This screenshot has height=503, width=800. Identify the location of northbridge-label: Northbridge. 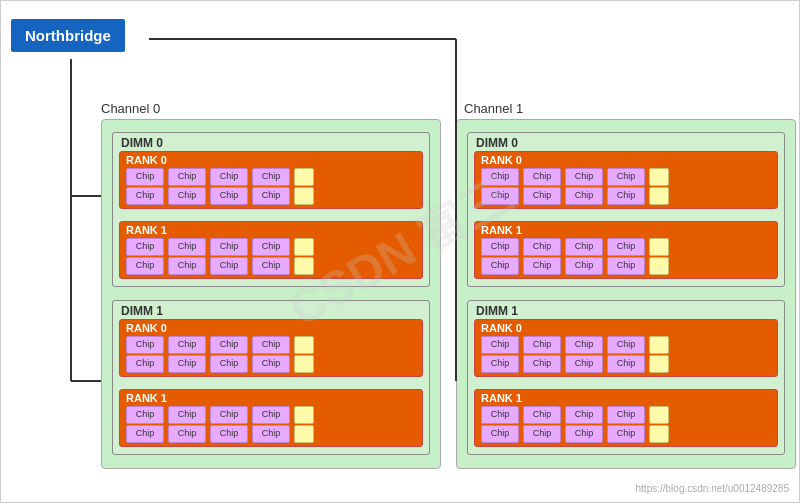
(68, 36).